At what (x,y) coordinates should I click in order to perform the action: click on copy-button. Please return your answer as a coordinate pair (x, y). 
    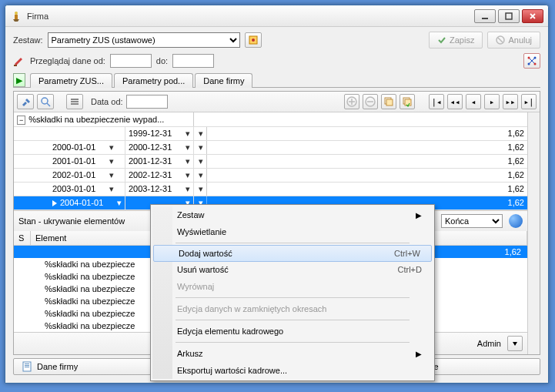
    Looking at the image, I should click on (389, 102).